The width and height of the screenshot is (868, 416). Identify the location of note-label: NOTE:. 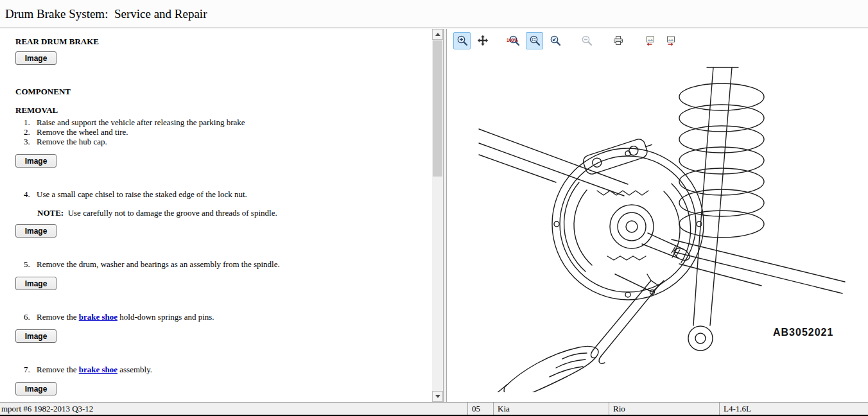
(50, 213).